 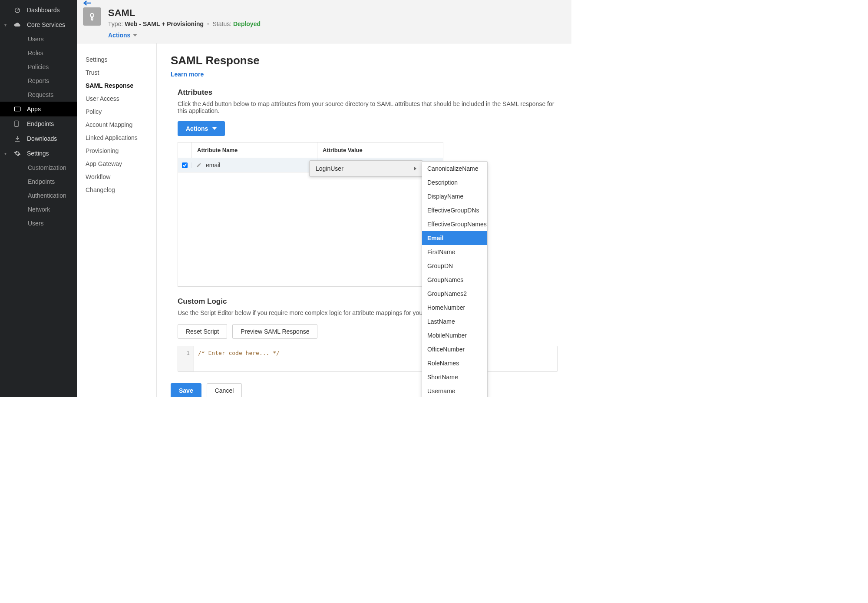 I want to click on sidebar-sub-roles: Roles, so click(x=38, y=53).